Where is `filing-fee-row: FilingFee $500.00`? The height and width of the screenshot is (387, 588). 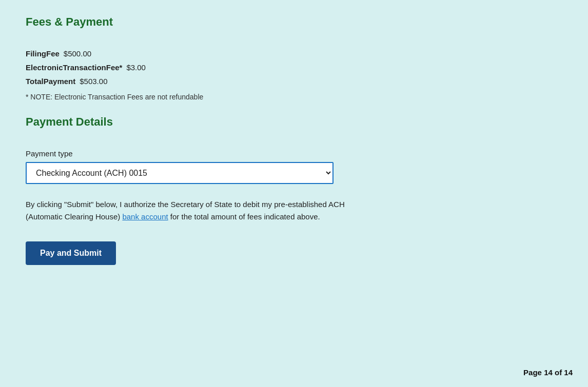 filing-fee-row: FilingFee $500.00 is located at coordinates (294, 53).